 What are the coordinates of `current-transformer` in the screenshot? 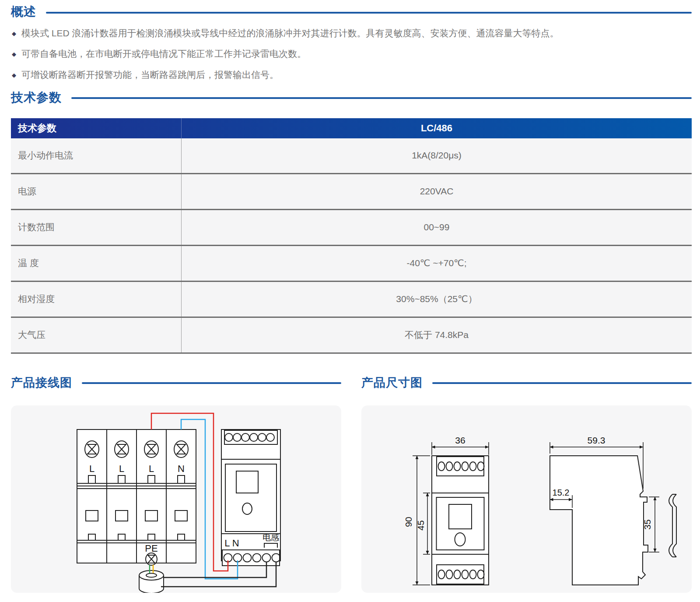 It's located at (151, 581).